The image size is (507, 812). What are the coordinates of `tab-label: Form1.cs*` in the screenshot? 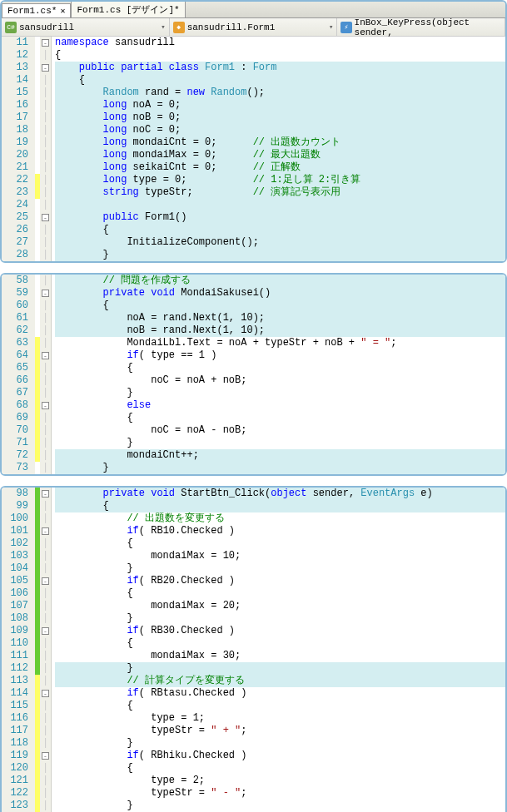 It's located at (32, 11).